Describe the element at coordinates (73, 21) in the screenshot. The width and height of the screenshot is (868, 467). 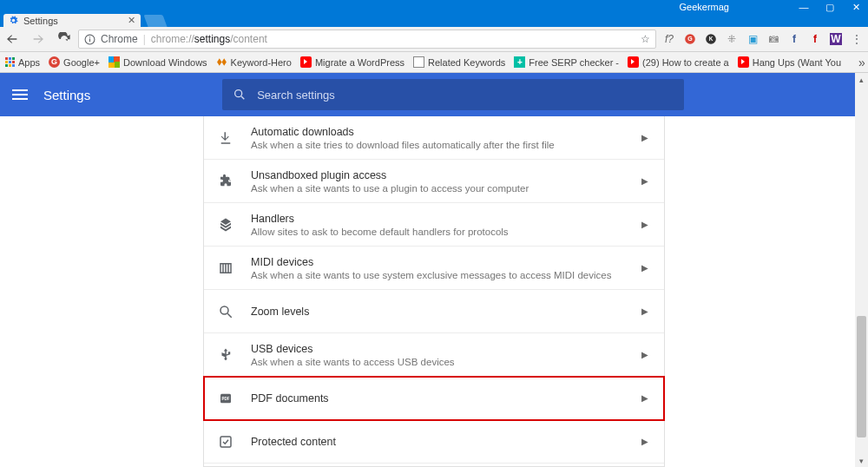
I see `tab-title: Settings` at that location.